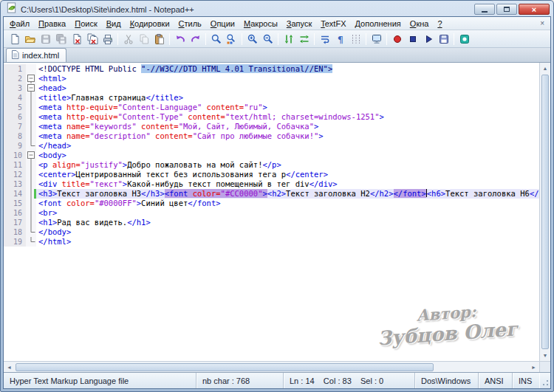 The image size is (554, 392). Describe the element at coordinates (15, 78) in the screenshot. I see `line-number: 2` at that location.